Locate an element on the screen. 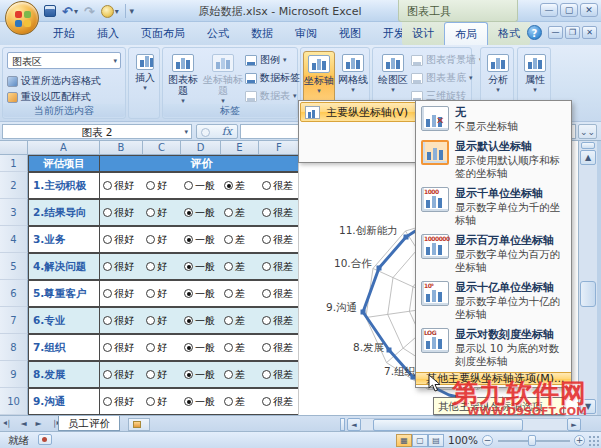 The height and width of the screenshot is (448, 601). page-break-view-icon: ▤ is located at coordinates (436, 440).